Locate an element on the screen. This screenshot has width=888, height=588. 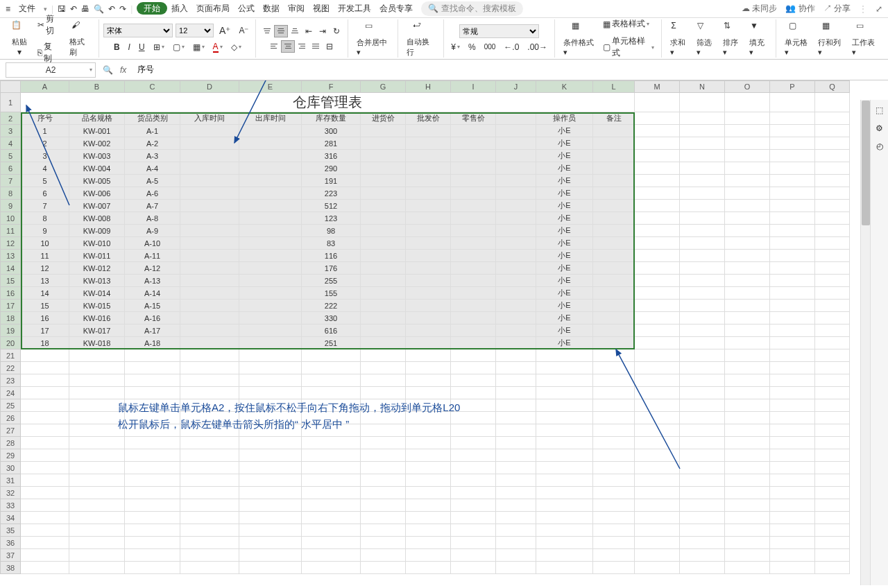
data-cell: 223 is located at coordinates (332, 193).